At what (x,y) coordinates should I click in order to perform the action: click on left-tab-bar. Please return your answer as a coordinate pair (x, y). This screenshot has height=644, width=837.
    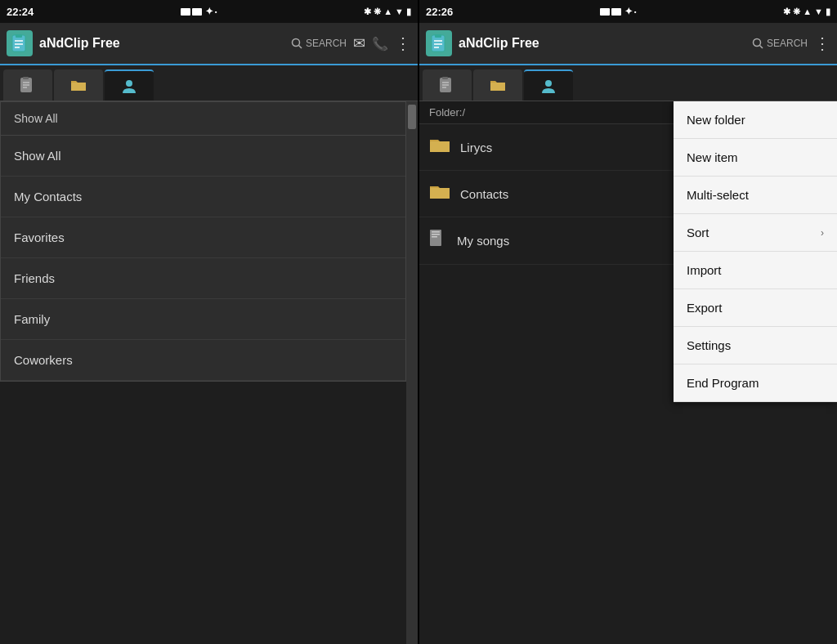
    Looking at the image, I should click on (209, 83).